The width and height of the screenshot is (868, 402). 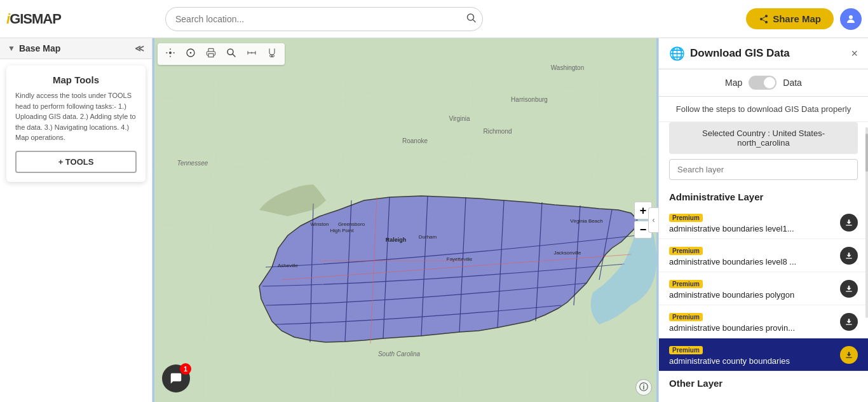 What do you see at coordinates (399, 354) in the screenshot?
I see `svg-text: South Carolina` at bounding box center [399, 354].